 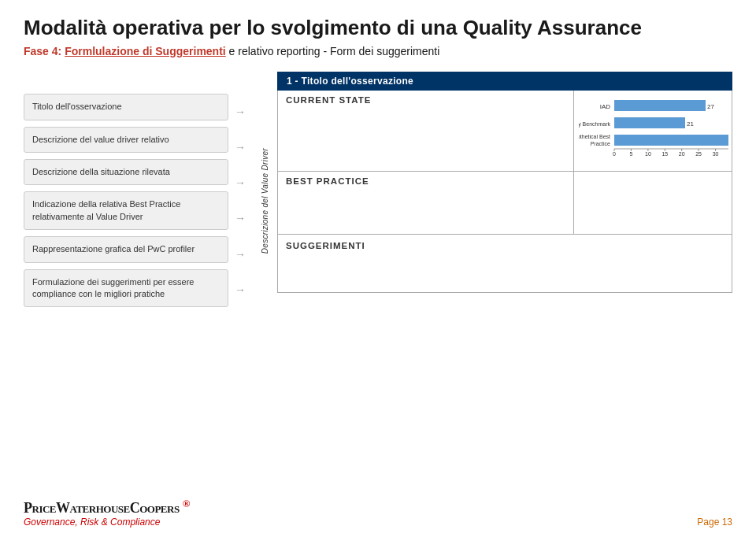 I want to click on bar-industry, so click(x=650, y=123).